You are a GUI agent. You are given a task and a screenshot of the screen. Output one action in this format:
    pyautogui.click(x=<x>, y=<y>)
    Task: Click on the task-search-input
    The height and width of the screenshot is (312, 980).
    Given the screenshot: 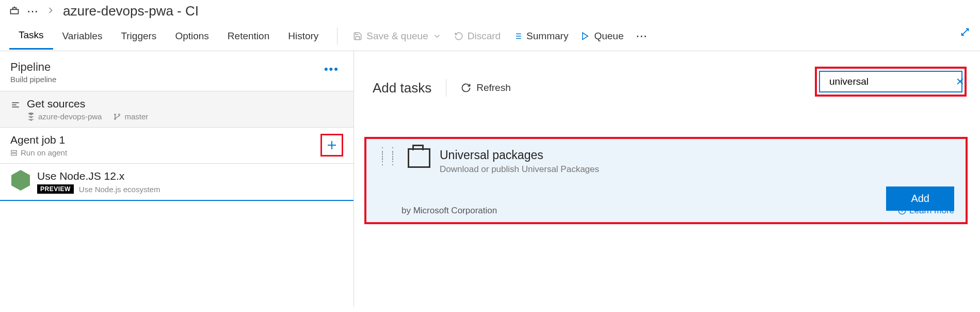 What is the action you would take?
    pyautogui.click(x=891, y=82)
    